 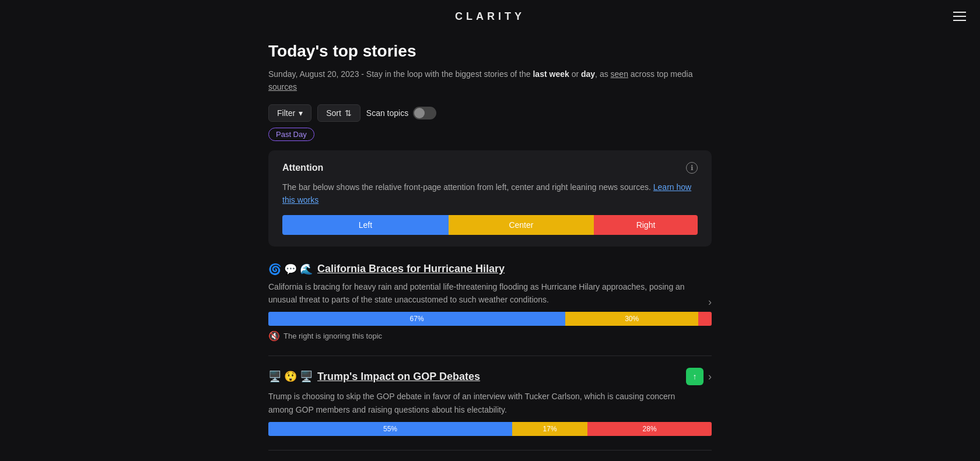 What do you see at coordinates (490, 403) in the screenshot?
I see `story-description: Trump is choosing to skip the GOP debate…` at bounding box center [490, 403].